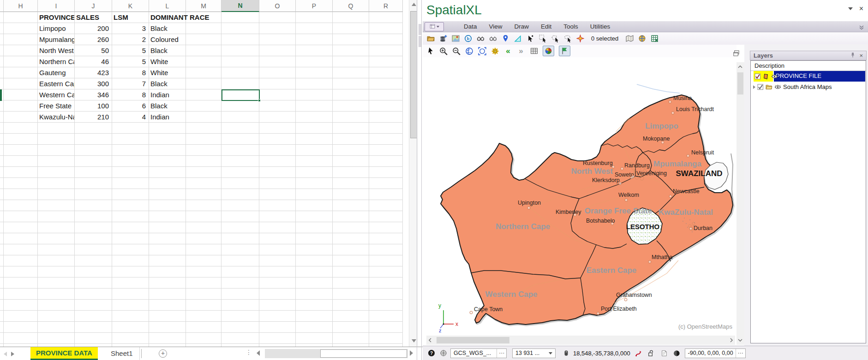 The height and width of the screenshot is (360, 868). I want to click on find-icon, so click(480, 39).